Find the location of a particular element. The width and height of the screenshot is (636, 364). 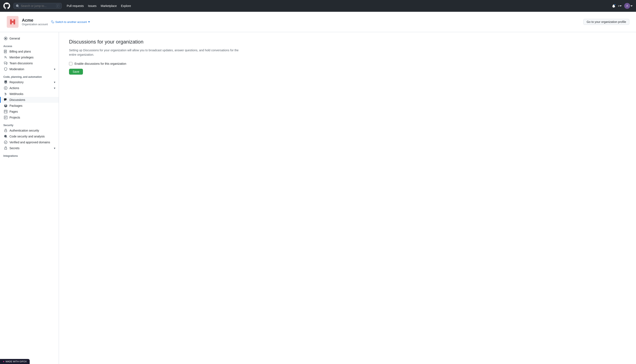

gifox-badge: ♥ MADE WITH GIFOX is located at coordinates (15, 362).